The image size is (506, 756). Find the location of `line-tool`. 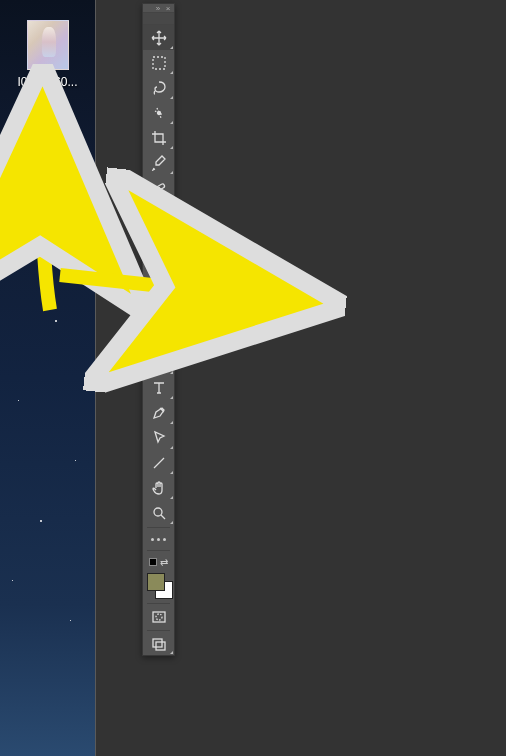

line-tool is located at coordinates (158, 462).